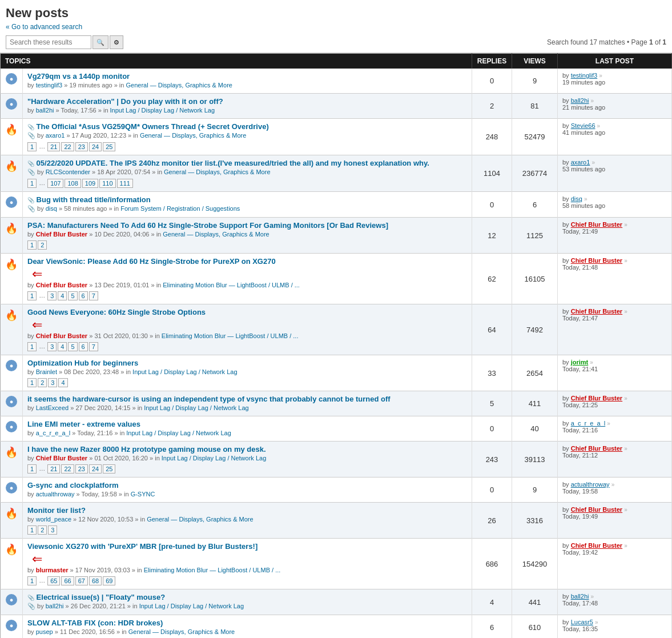 This screenshot has width=672, height=638. I want to click on lastpost-username: axaro1, so click(581, 162).